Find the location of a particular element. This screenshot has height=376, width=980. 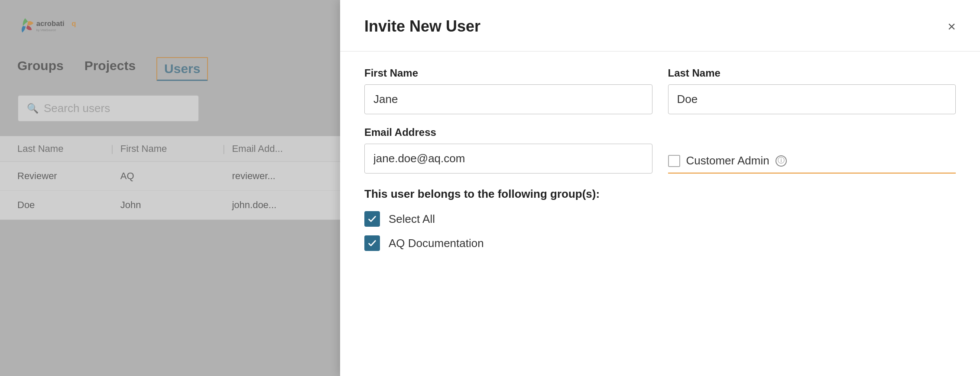

first-name-group: First Name is located at coordinates (509, 91).